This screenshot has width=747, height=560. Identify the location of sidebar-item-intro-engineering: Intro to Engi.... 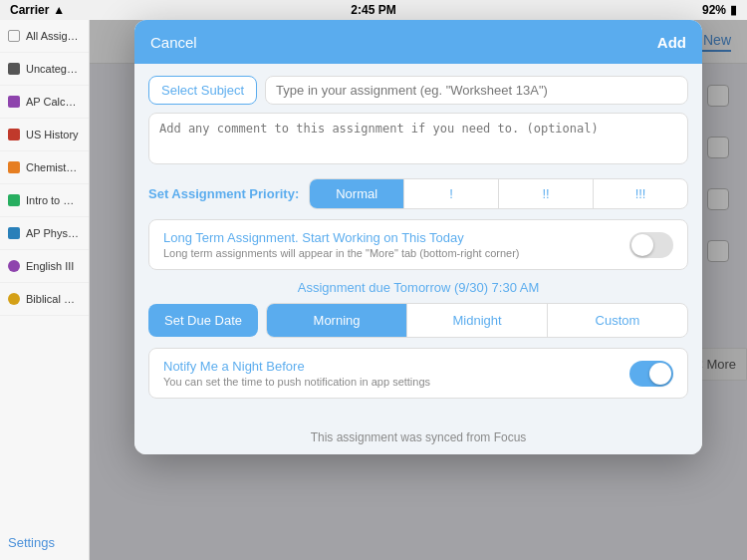
(44, 201).